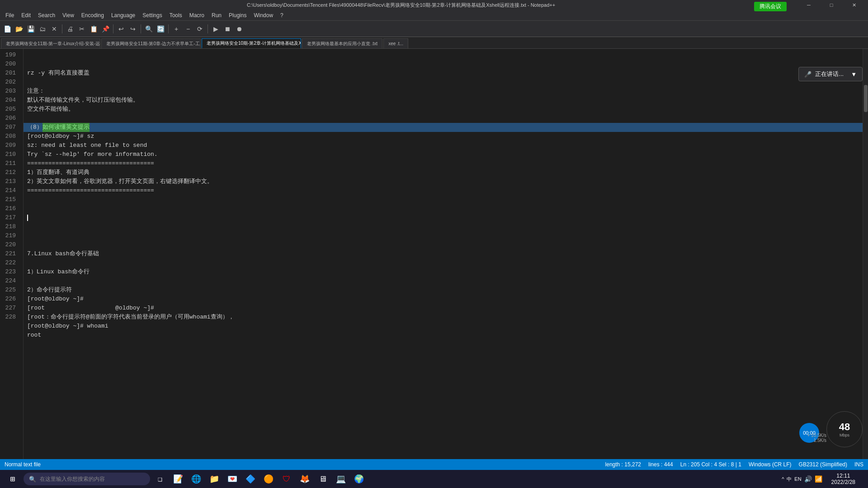 The image size is (868, 488). What do you see at coordinates (859, 465) in the screenshot?
I see `insert-mode: INS` at bounding box center [859, 465].